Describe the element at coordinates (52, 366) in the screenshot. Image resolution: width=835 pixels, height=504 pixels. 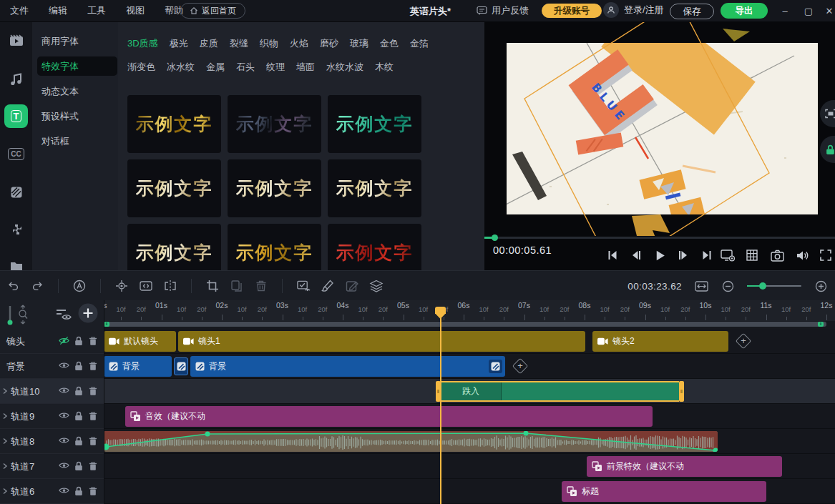
I see `track-header-背景: 背景` at that location.